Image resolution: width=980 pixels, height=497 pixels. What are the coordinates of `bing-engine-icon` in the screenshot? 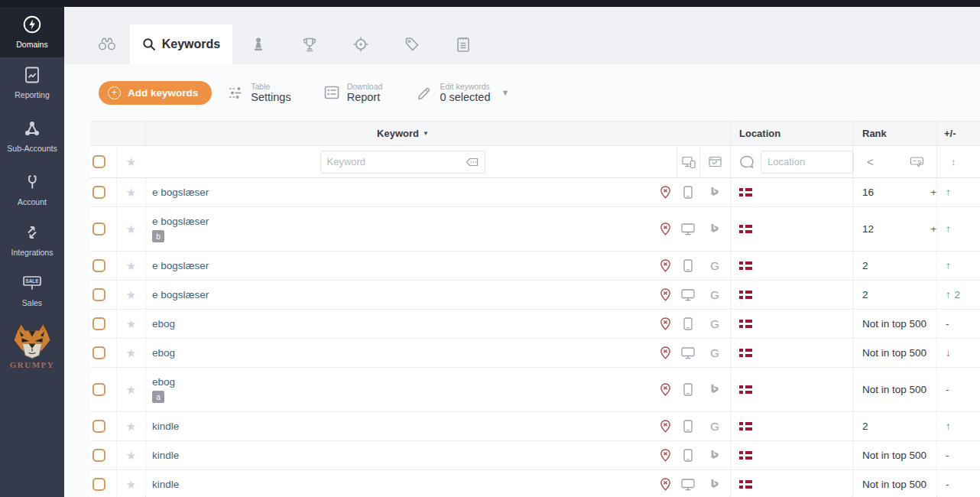 It's located at (715, 485).